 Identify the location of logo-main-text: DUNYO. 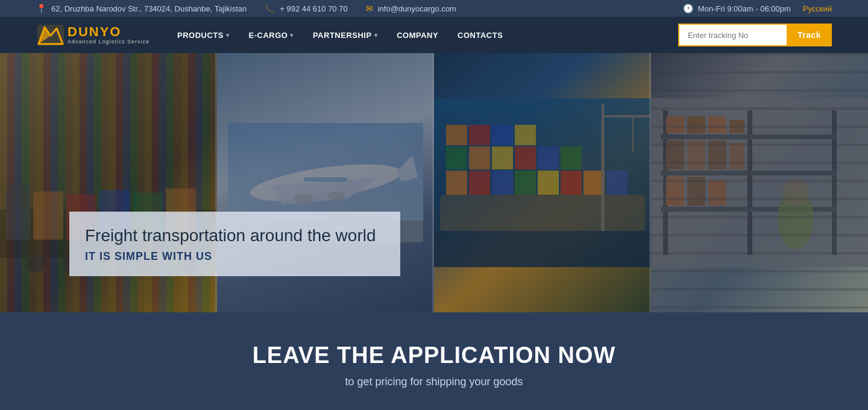
(108, 32).